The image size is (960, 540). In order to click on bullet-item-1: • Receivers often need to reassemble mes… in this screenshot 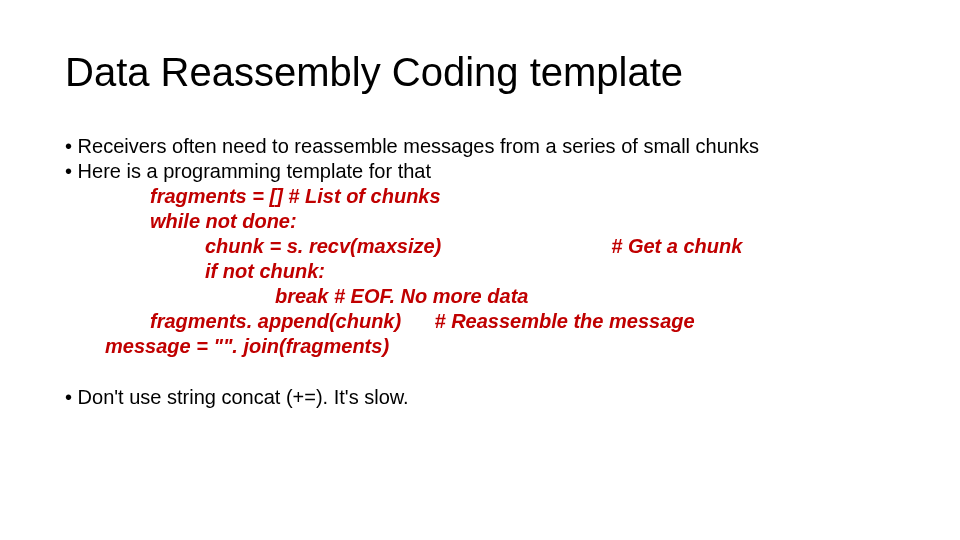, I will do `click(480, 146)`.